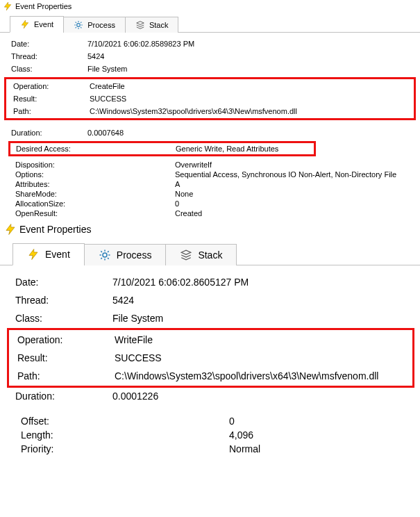 The height and width of the screenshot is (517, 420). Describe the element at coordinates (95, 184) in the screenshot. I see `label-attributes: Attributes:` at that location.